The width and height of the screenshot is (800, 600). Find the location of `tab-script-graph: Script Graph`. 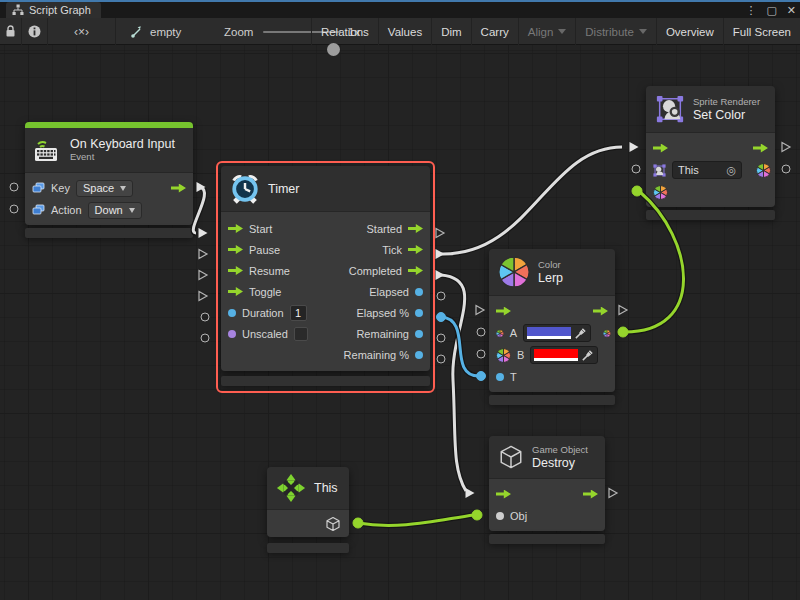

tab-script-graph: Script Graph is located at coordinates (54, 10).